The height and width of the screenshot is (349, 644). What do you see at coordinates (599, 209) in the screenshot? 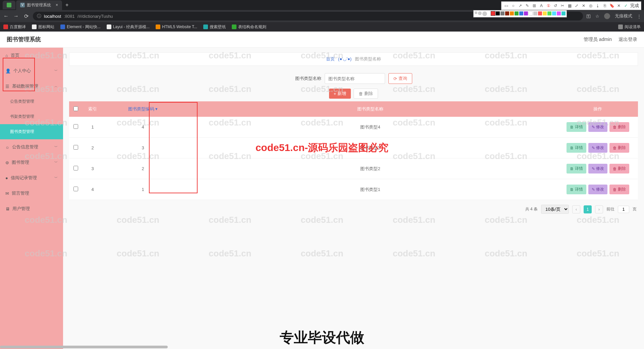
I see `page-next-button: ›` at bounding box center [599, 209].